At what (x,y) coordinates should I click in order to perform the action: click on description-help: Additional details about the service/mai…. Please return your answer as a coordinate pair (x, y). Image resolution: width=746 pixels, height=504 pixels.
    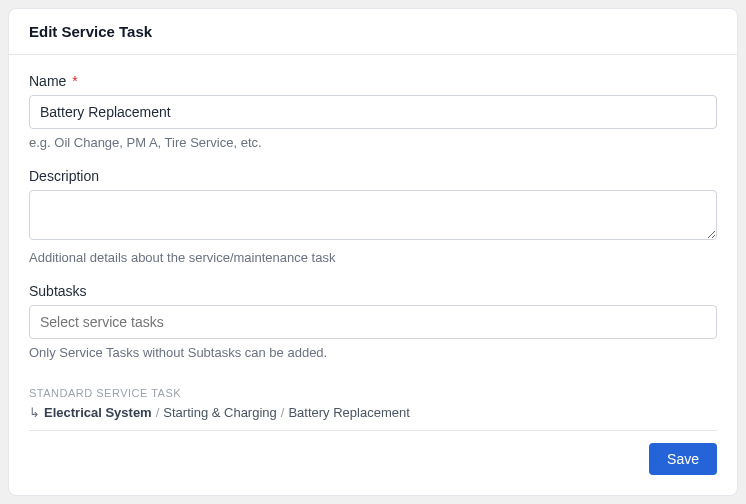
    Looking at the image, I should click on (373, 258).